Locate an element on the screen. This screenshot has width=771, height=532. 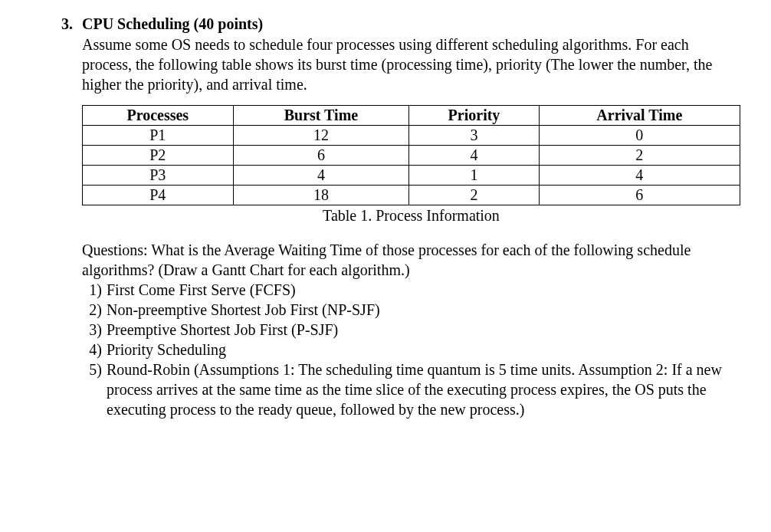
table-row: P2 6 4 2 is located at coordinates (412, 156).